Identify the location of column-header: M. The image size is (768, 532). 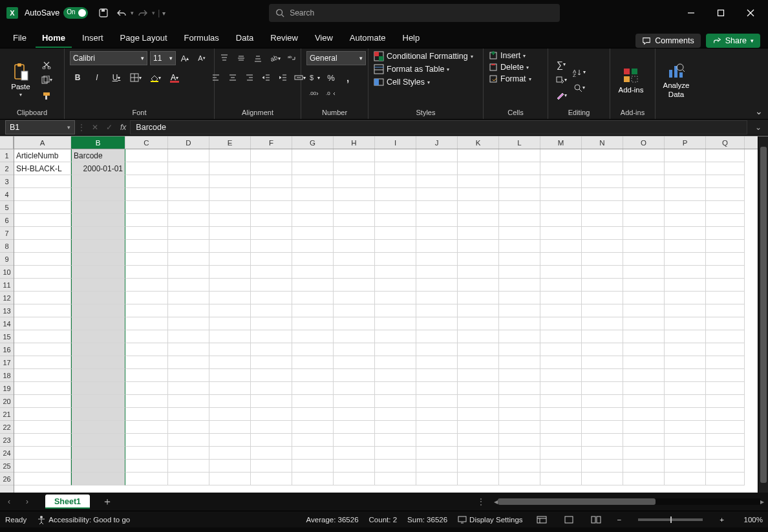
(561, 142).